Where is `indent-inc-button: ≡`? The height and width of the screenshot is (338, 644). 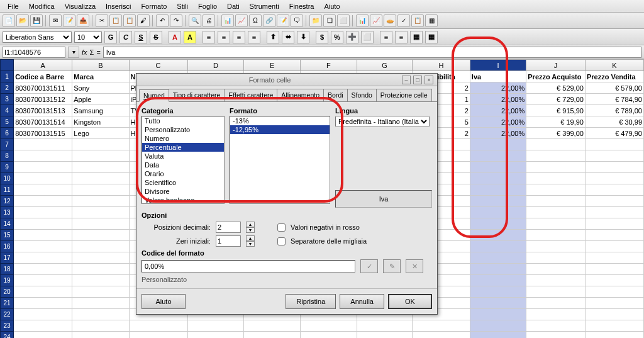 indent-inc-button: ≡ is located at coordinates (401, 37).